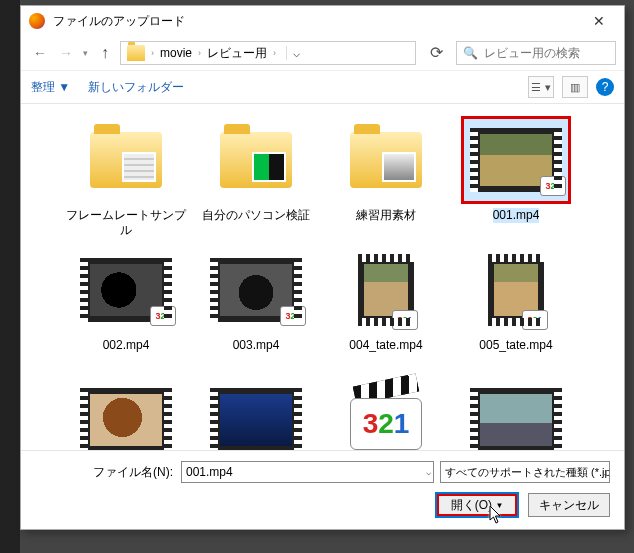  What do you see at coordinates (525, 472) in the screenshot?
I see `filetype-combo: すべてのサポートされた種類 (*.jpe; ⌵` at bounding box center [525, 472].